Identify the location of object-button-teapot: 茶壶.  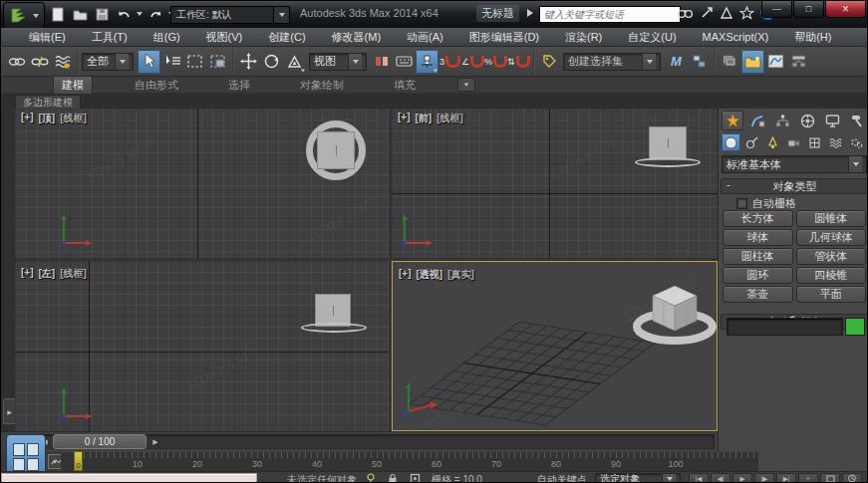
(757, 295).